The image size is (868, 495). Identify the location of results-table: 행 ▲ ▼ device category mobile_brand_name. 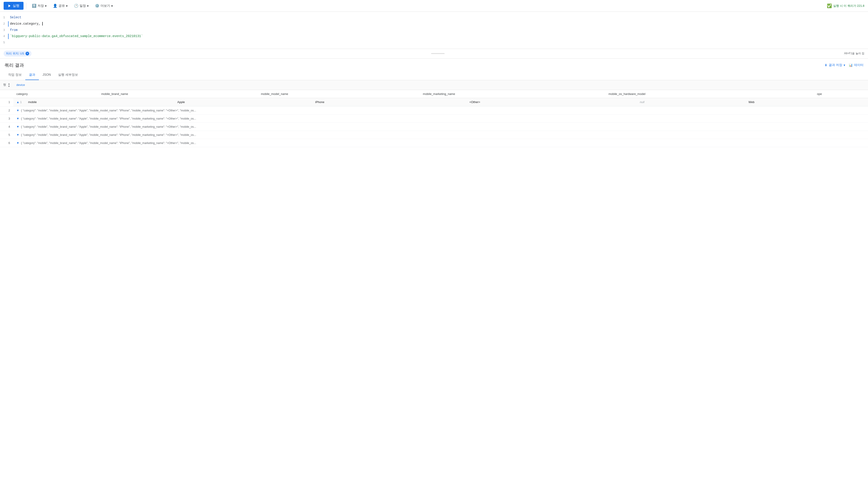
(434, 114).